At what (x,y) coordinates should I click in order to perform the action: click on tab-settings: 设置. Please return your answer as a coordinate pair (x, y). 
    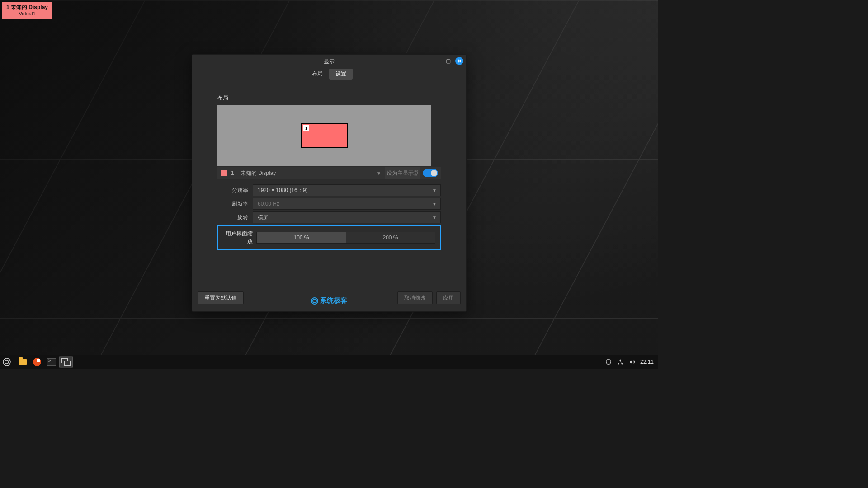
    Looking at the image, I should click on (341, 74).